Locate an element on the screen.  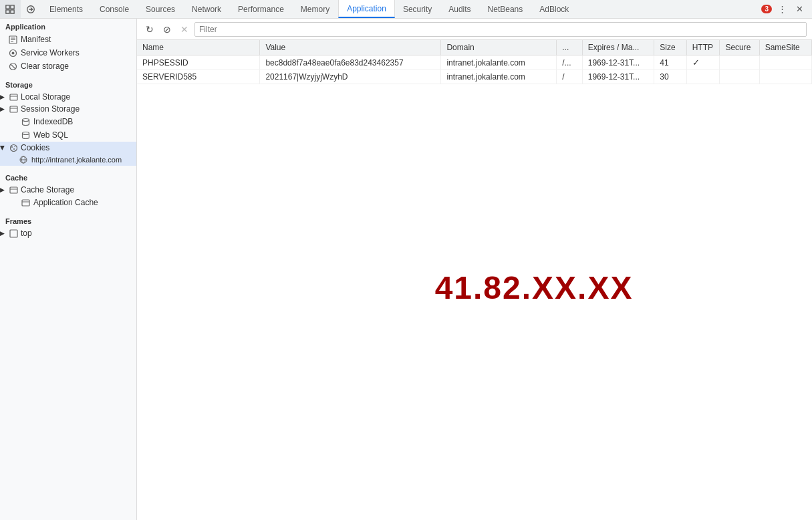
col-header-value: Value is located at coordinates (350, 48).